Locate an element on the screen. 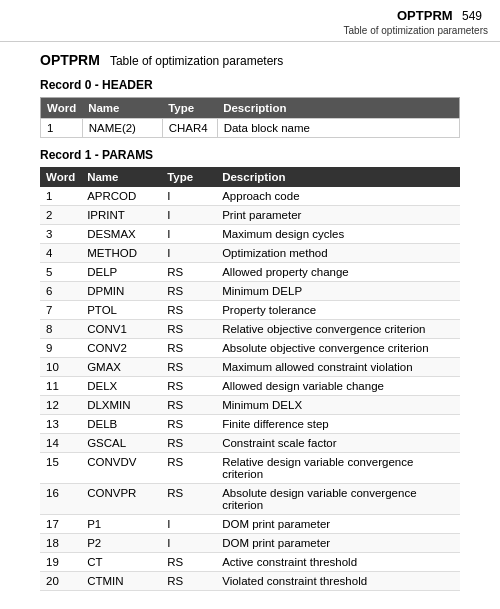 The image size is (500, 609). cell-desc: Approach code is located at coordinates (338, 196).